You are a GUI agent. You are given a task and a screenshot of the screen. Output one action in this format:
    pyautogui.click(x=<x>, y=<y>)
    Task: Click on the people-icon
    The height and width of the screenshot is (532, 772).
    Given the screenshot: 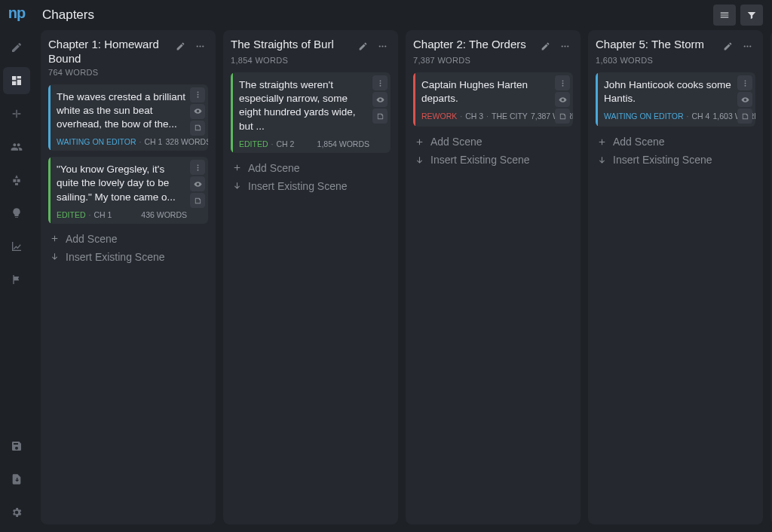 What is the action you would take?
    pyautogui.click(x=17, y=147)
    